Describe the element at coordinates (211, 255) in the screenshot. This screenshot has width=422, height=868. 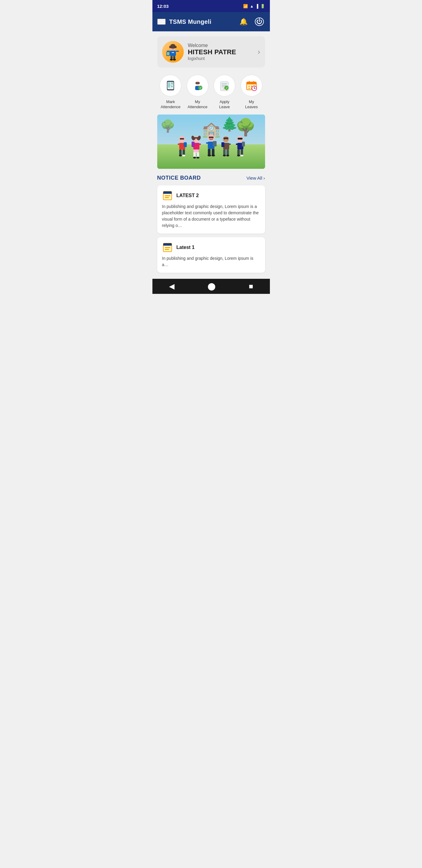
I see `notice-card-2: Latest 1 In publishing and graphic desig…` at that location.